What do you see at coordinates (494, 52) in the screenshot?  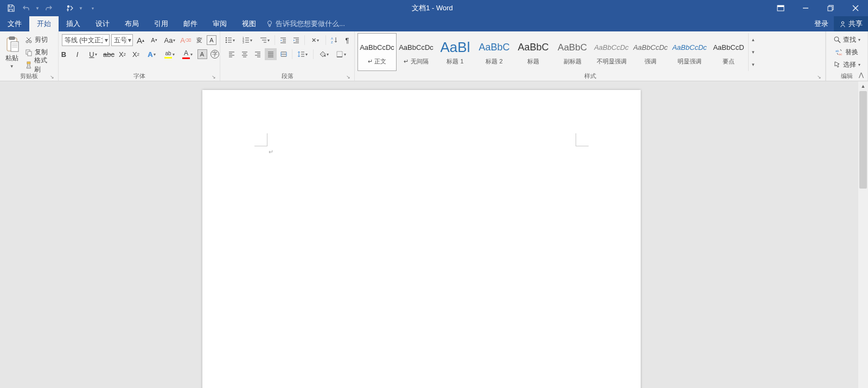 I see `style-item-3: AaBbC标题 2` at bounding box center [494, 52].